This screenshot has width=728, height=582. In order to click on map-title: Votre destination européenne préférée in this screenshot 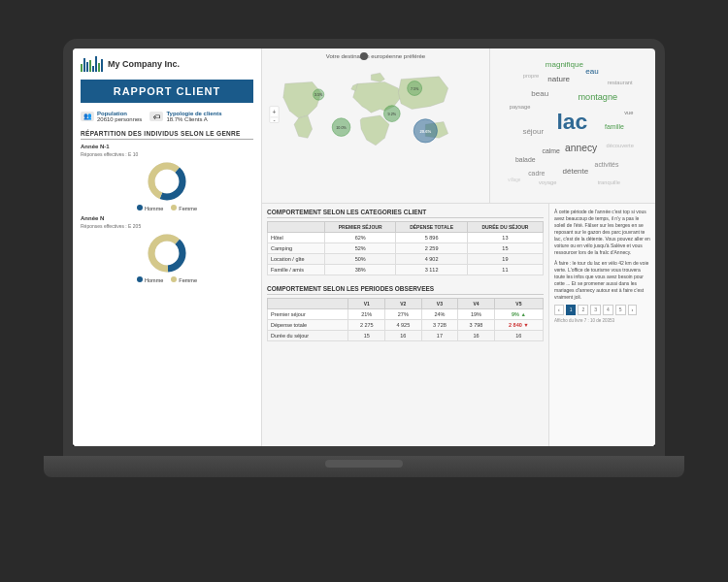, I will do `click(376, 56)`.